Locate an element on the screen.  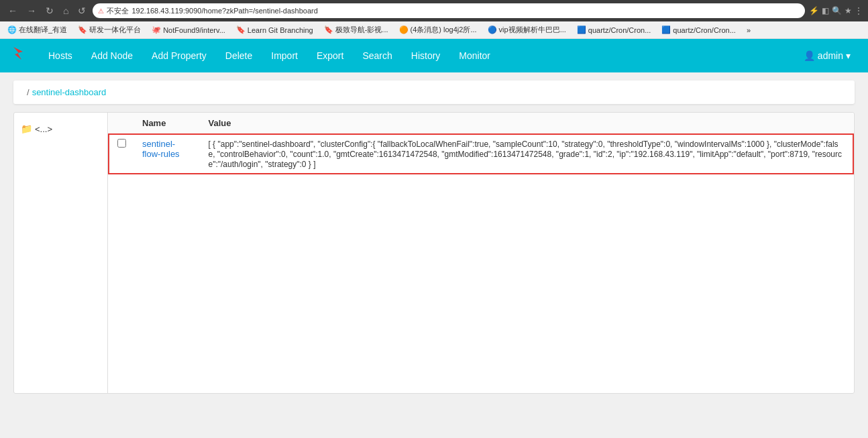
cast-icon: ◧ is located at coordinates (825, 11).